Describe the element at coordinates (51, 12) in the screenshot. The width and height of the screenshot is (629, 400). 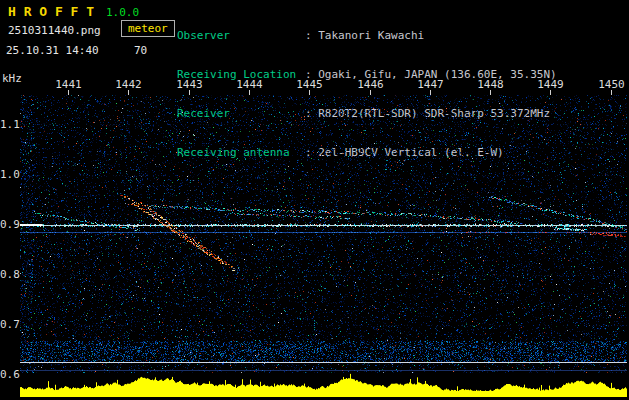
I see `app-title: H R O F F T` at that location.